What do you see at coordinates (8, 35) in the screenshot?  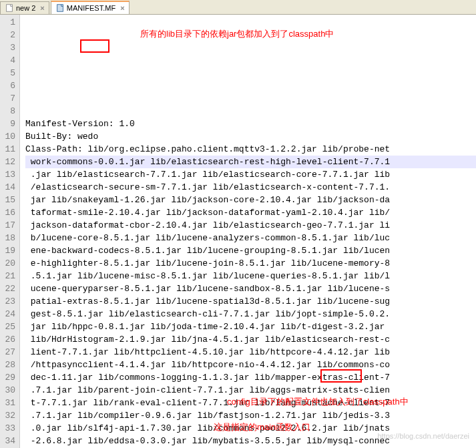 I see `line-number: 2` at bounding box center [8, 35].